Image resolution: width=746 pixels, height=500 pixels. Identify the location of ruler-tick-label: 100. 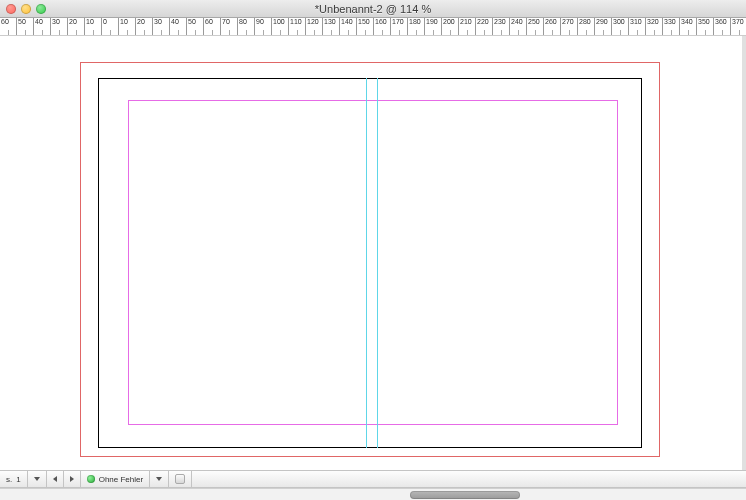
(279, 22).